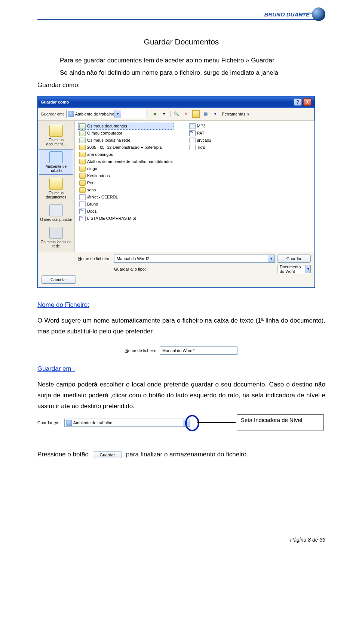 The height and width of the screenshot is (644, 359). Describe the element at coordinates (200, 141) in the screenshot. I see `file-item: srvcao2` at that location.